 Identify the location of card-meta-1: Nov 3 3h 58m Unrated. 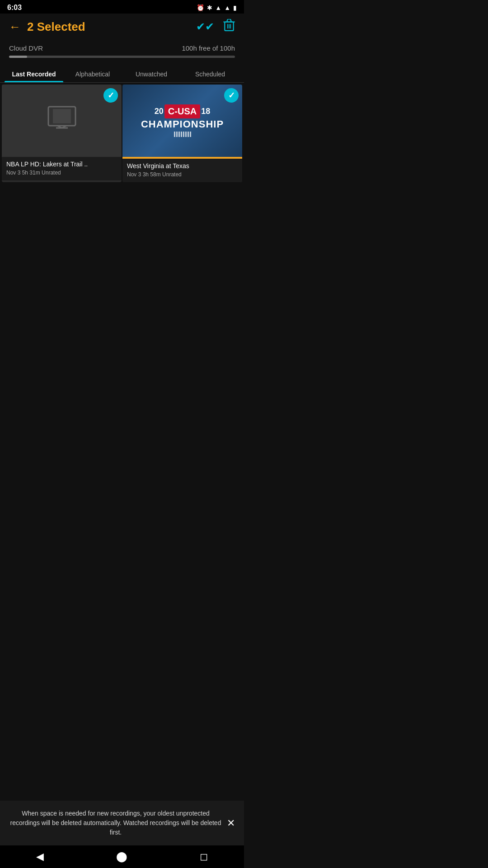
(183, 175).